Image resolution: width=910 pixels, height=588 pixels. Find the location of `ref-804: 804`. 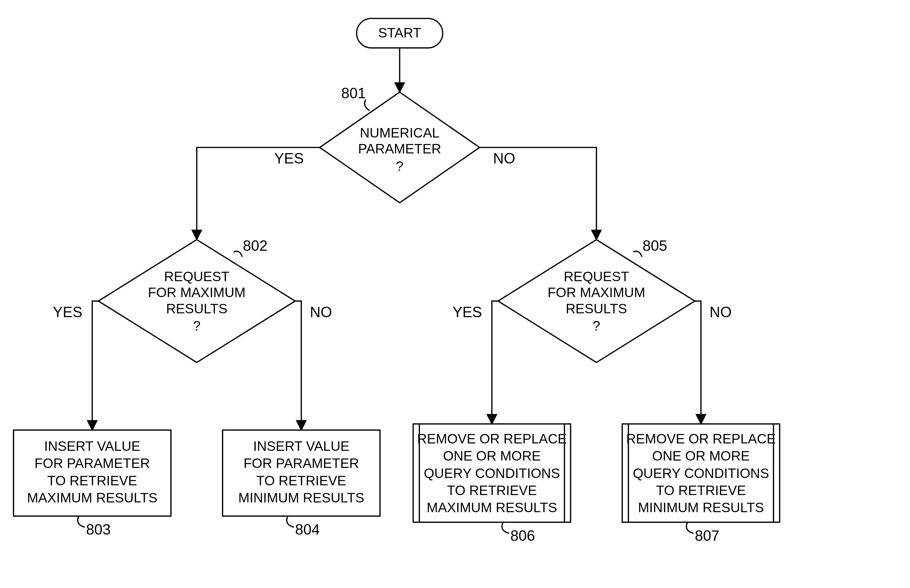

ref-804: 804 is located at coordinates (308, 530).